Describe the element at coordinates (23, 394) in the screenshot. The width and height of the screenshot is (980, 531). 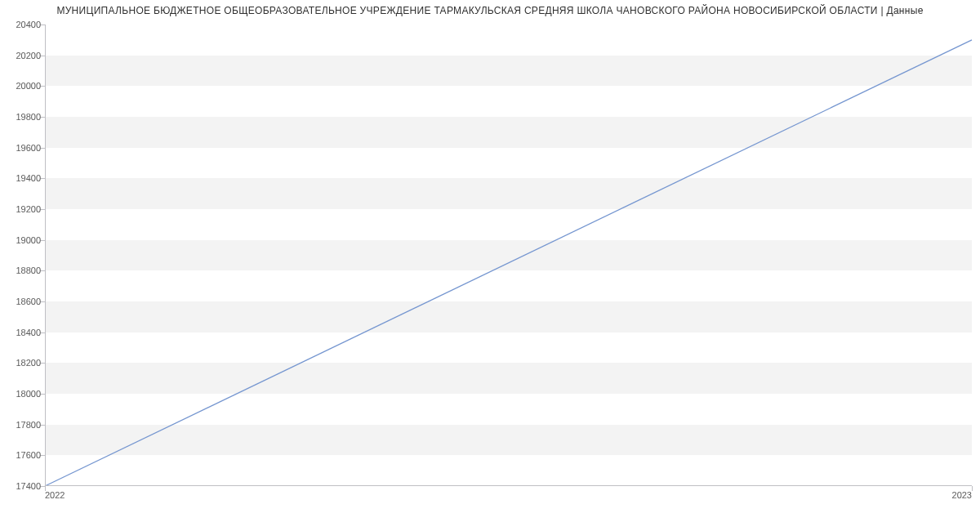
I see `y-tick-label: 18000` at that location.